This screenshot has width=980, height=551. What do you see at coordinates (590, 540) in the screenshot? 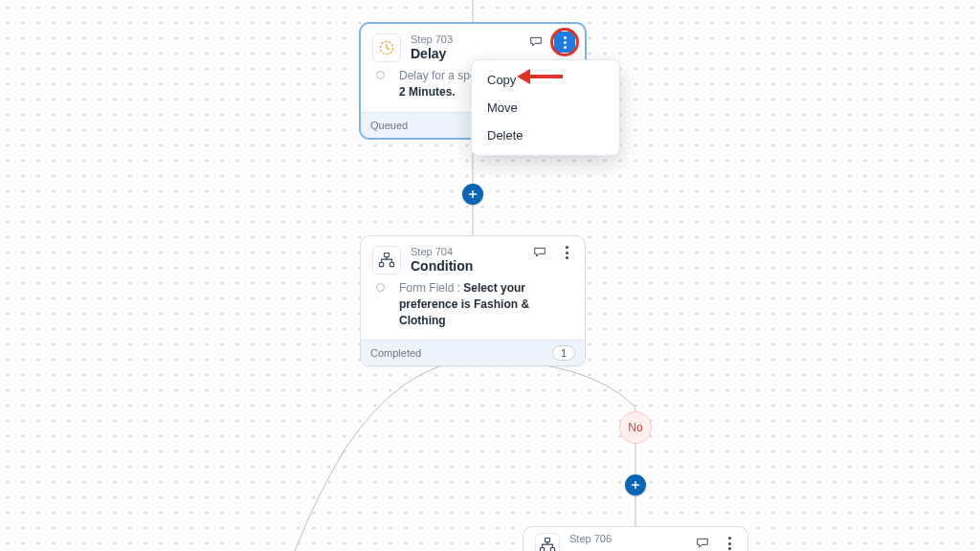
I see `step-id: Step 706` at bounding box center [590, 540].